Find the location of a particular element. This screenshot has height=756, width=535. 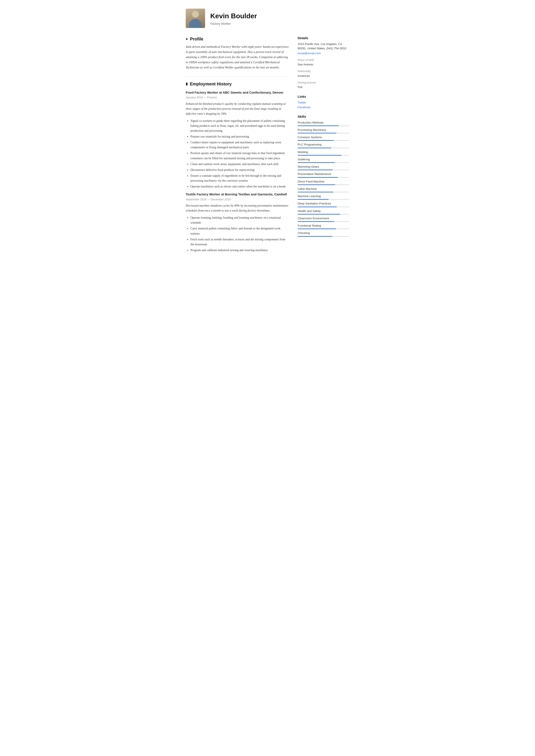

skill-name: Processing Machinery is located at coordinates (324, 130).